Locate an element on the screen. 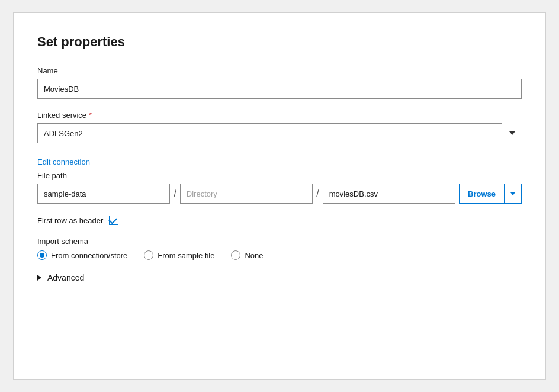 This screenshot has height=392, width=559. radio-circle-connection is located at coordinates (42, 255).